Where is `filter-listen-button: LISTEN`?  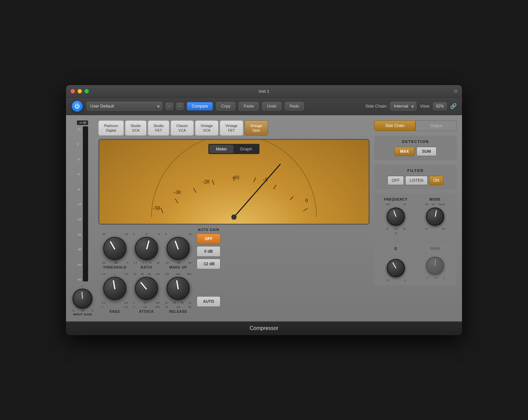 filter-listen-button: LISTEN is located at coordinates (416, 180).